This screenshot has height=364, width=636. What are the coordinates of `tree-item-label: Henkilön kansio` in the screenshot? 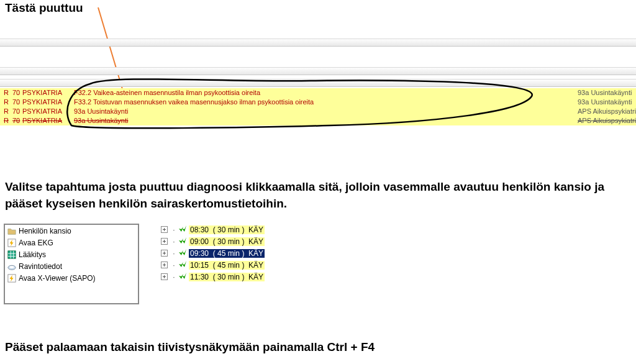 It's located at (45, 231).